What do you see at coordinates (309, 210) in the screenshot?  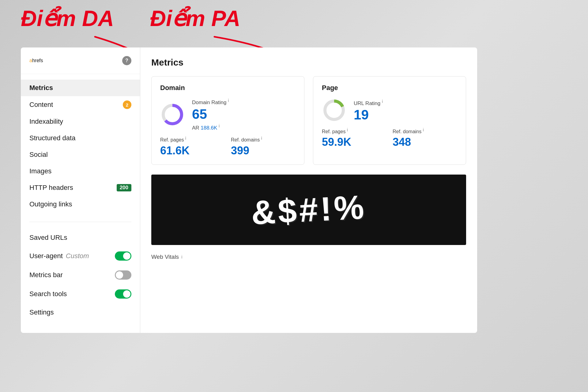 I see `symbols-section: &$#!%` at bounding box center [309, 210].